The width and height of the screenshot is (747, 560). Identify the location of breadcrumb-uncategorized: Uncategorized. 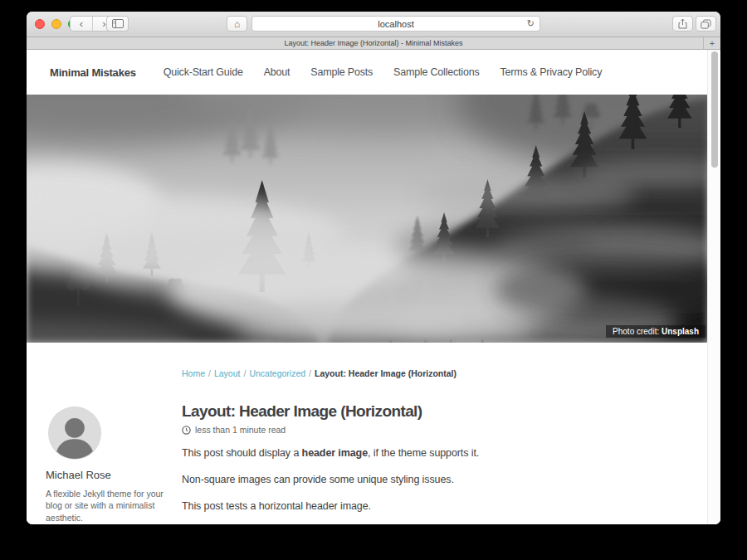
(277, 373).